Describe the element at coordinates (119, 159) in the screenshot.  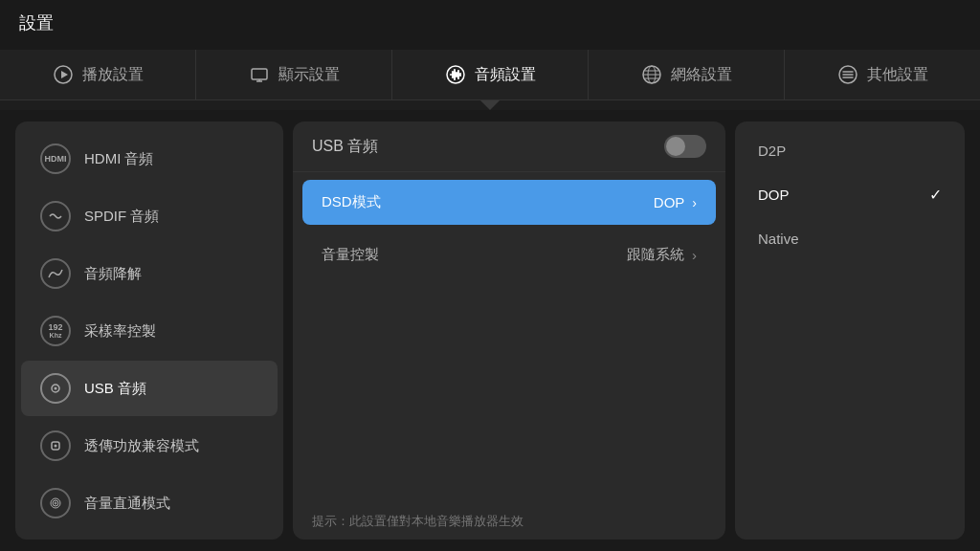
I see `menu-label-hdmi: HDMI 音頻` at that location.